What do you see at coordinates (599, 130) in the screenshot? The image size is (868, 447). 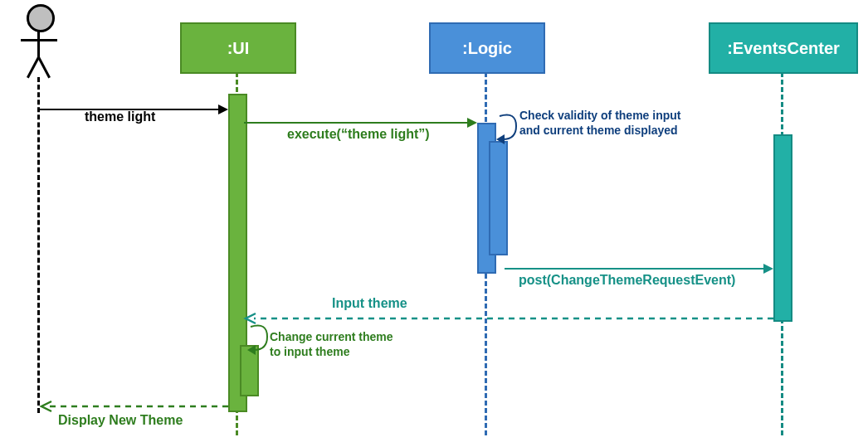 I see `label-self-validity-l2: and current theme displayed` at bounding box center [599, 130].